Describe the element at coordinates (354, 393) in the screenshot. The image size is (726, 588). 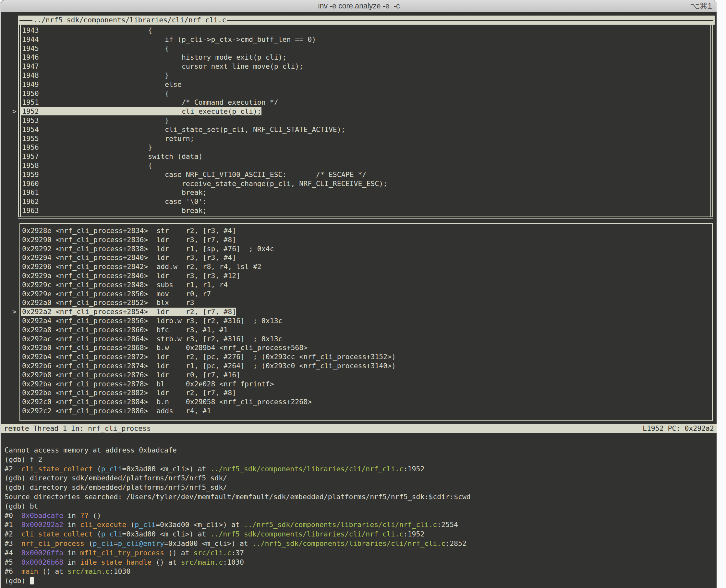
I see `asm-line: 0x292be <nrf_cli_process+2882> ldr r2, […` at that location.